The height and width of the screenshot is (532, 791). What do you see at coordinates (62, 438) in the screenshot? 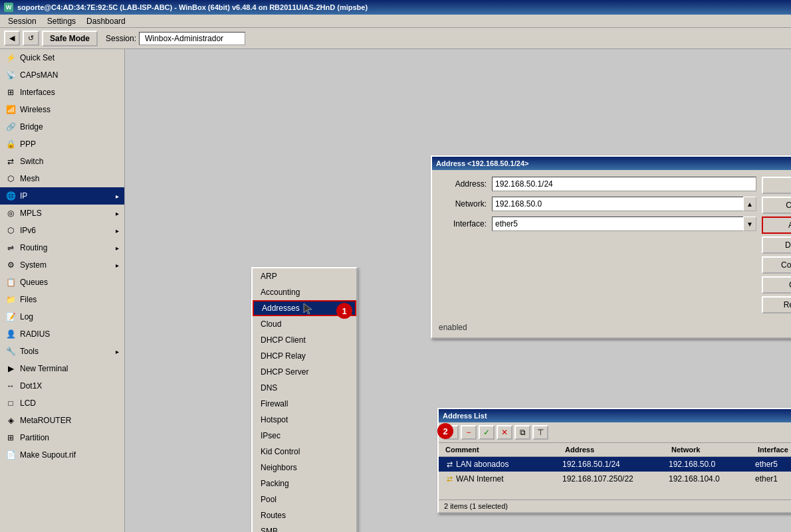
I see `sidebar-item-partition: ⊞ Partition` at bounding box center [62, 438].